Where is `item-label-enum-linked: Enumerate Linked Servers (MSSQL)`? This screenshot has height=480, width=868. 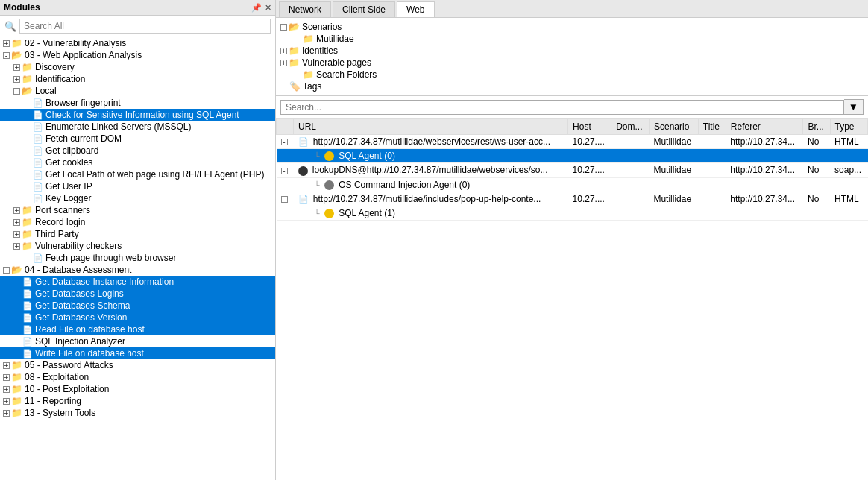
item-label-enum-linked: Enumerate Linked Servers (MSSQL) is located at coordinates (118, 127).